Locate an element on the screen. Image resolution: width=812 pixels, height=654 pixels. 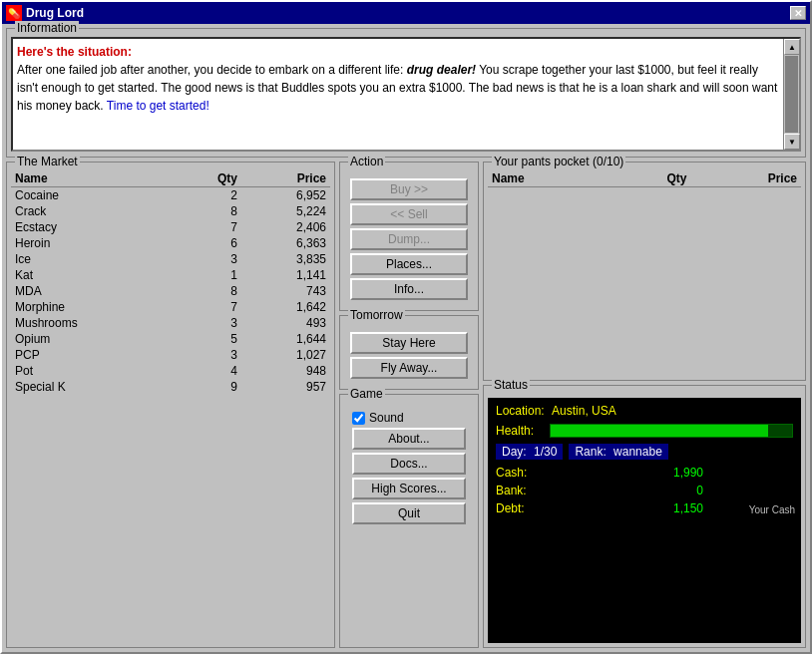
debt-value: 1,150 is located at coordinates (622, 508).